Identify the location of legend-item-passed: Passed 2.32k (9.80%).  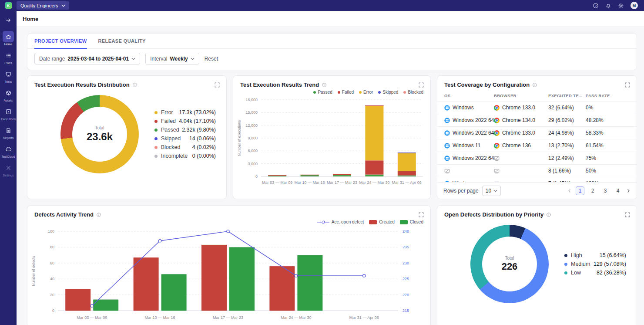
(185, 130).